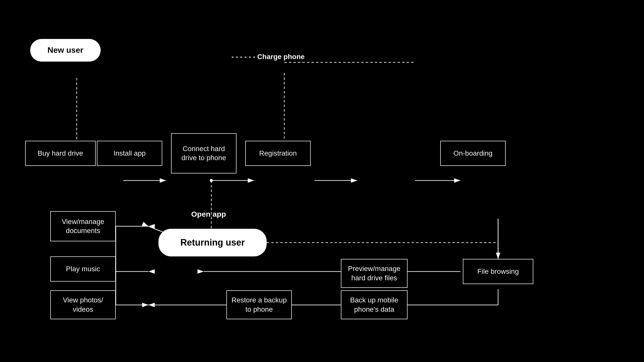 The height and width of the screenshot is (362, 644). Describe the element at coordinates (213, 243) in the screenshot. I see `returning-user-node: Returning user` at that location.